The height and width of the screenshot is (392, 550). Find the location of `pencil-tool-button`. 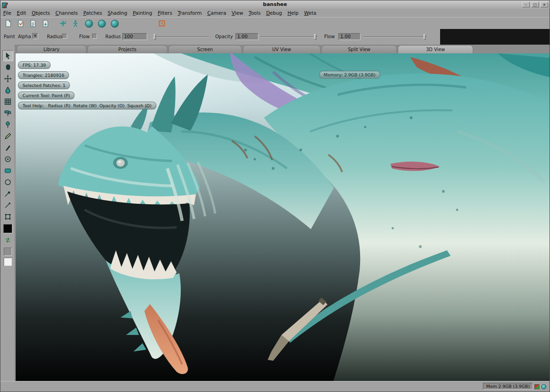

pencil-tool-button is located at coordinates (8, 136).